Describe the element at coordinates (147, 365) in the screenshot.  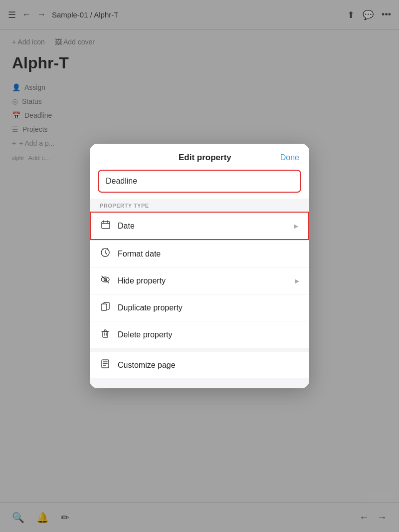
I see `customize-page-label: Customize page` at that location.